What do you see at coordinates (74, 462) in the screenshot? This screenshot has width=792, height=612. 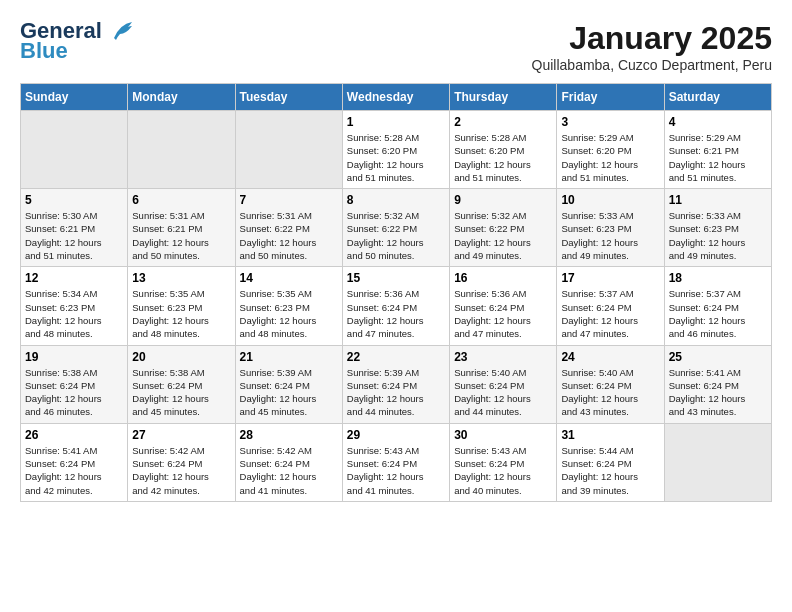 I see `day-cell: 26Sunrise: 5:41 AMSunset: 6:24 PMDayligh…` at bounding box center [74, 462].